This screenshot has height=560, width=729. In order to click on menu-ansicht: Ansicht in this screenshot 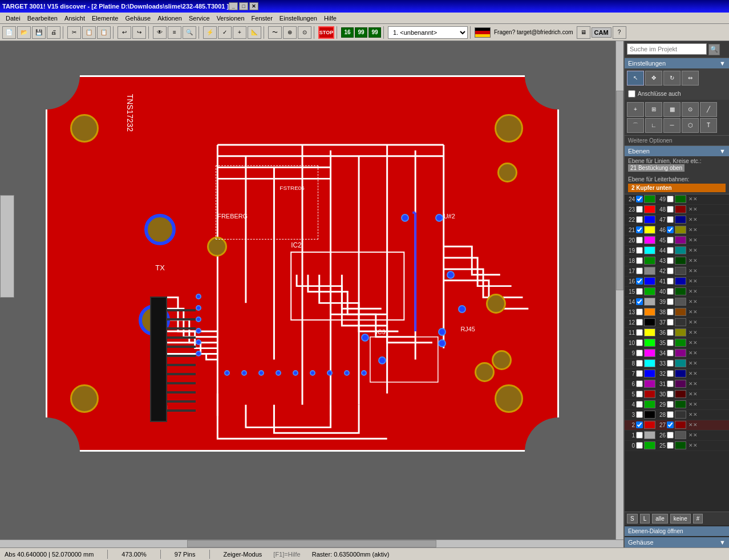, I will do `click(75, 18)`.